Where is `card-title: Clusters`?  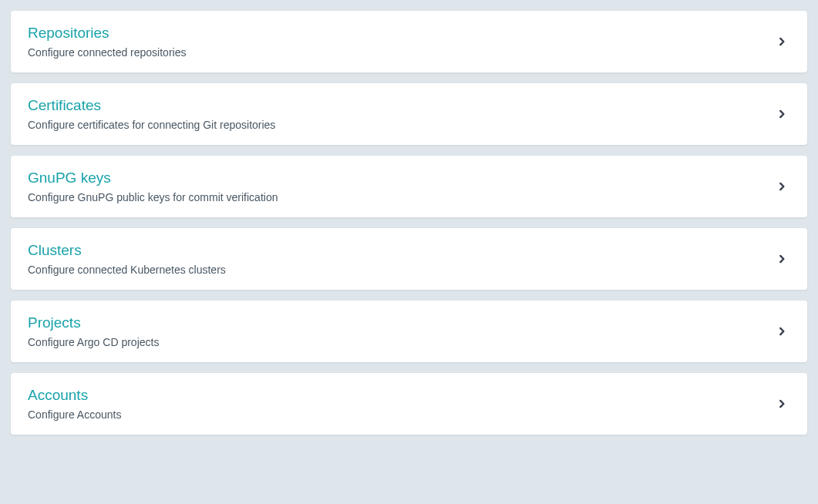 card-title: Clusters is located at coordinates (402, 250).